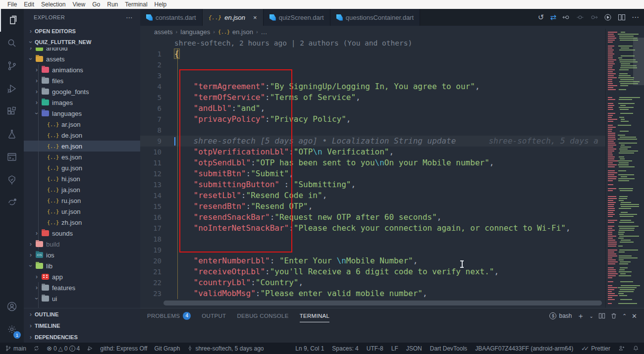 The image size is (644, 354). What do you see at coordinates (12, 306) in the screenshot?
I see `activity-accounts-icon` at bounding box center [12, 306].